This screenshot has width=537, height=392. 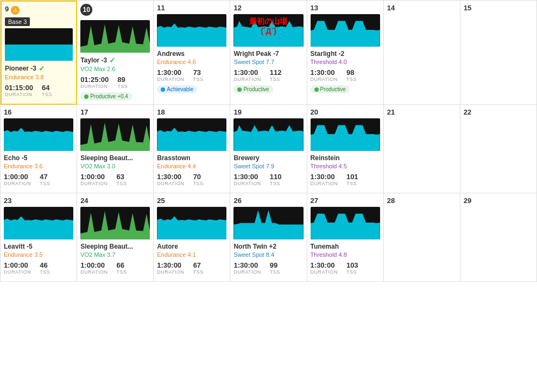 I want to click on workout-name-25: Autore, so click(x=192, y=246).